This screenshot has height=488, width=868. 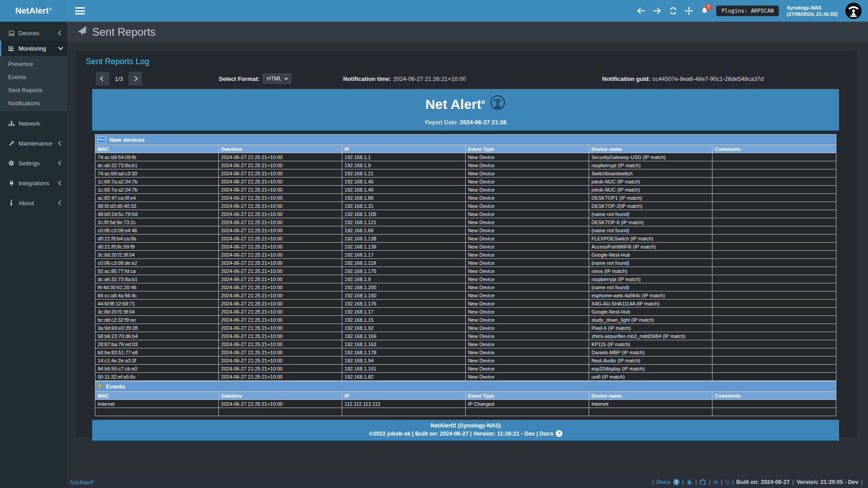 What do you see at coordinates (703, 483) in the screenshot?
I see `github-icon` at bounding box center [703, 483].